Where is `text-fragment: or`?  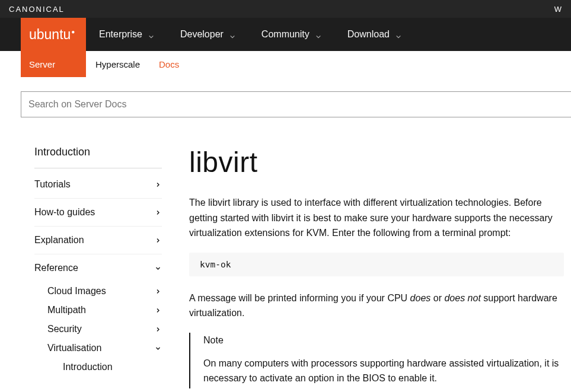 text-fragment: or is located at coordinates (438, 298).